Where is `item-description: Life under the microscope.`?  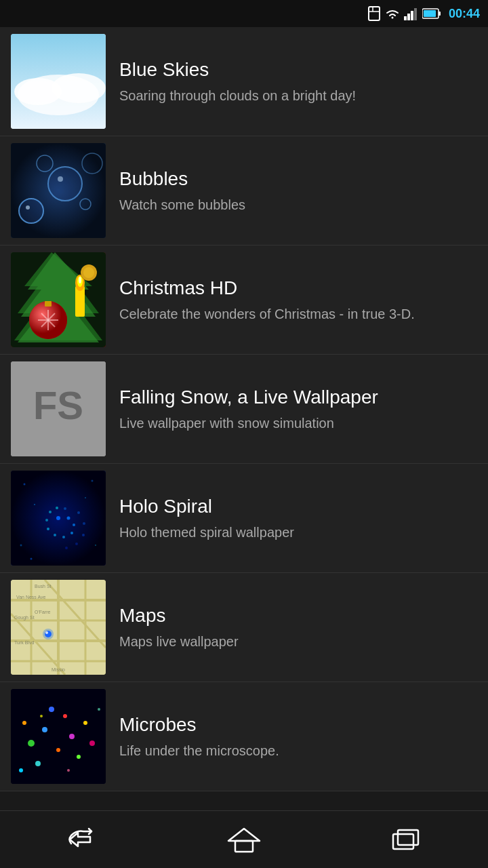
item-description: Life under the microscope. is located at coordinates (298, 751).